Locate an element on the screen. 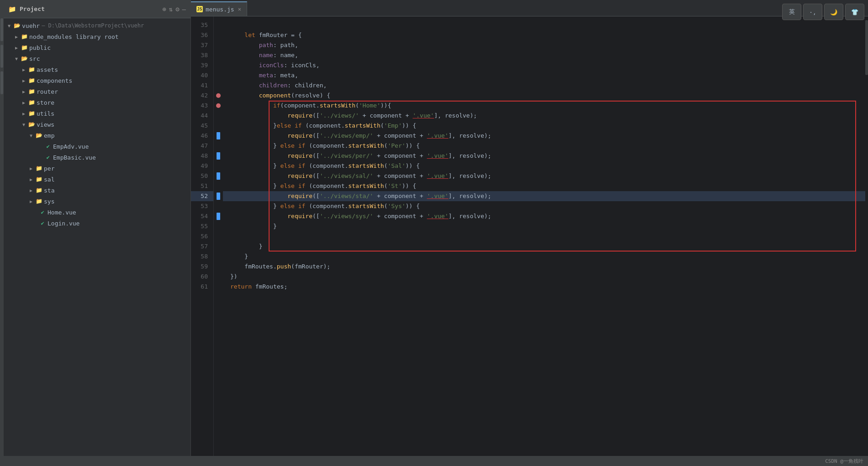 This screenshot has height=466, width=868. line48-indent is located at coordinates (259, 156).